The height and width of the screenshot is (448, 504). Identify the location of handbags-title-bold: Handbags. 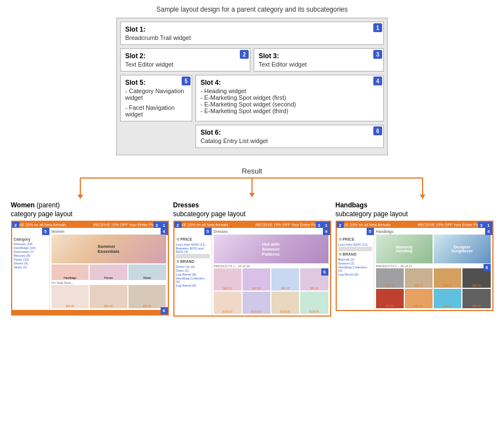
(352, 205).